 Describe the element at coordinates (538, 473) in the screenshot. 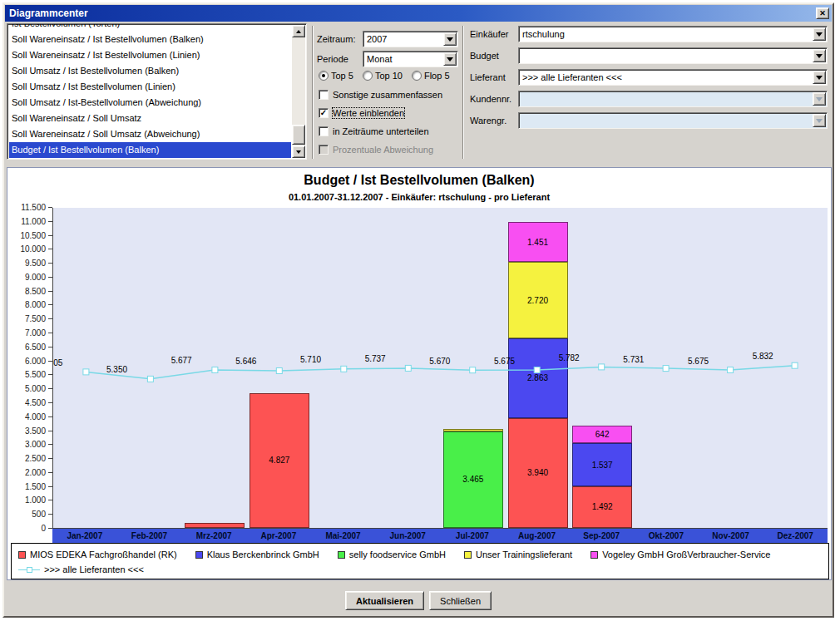

I see `bar-segment: 3.940` at that location.